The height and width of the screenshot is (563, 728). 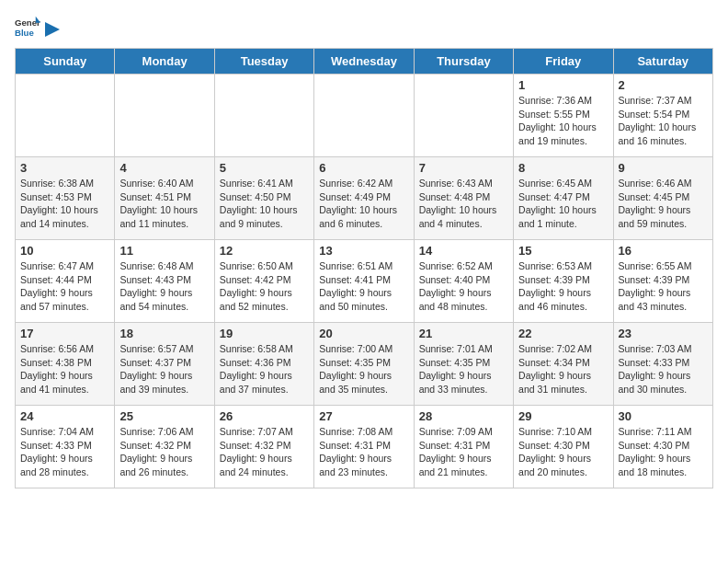 What do you see at coordinates (64, 250) in the screenshot?
I see `day-number: 10` at bounding box center [64, 250].